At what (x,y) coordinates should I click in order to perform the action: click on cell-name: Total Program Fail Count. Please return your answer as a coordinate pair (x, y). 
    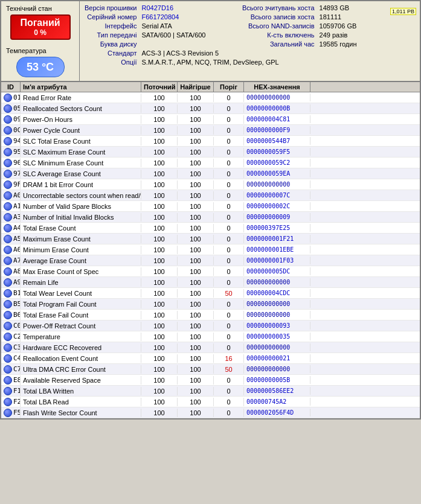
    Looking at the image, I should click on (81, 304).